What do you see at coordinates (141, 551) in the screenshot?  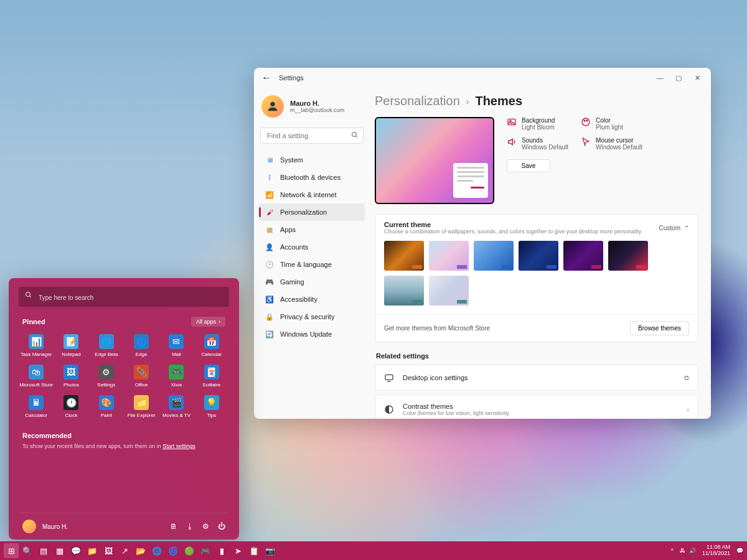 I see `taskbar-folder-icon: 📂` at bounding box center [141, 551].